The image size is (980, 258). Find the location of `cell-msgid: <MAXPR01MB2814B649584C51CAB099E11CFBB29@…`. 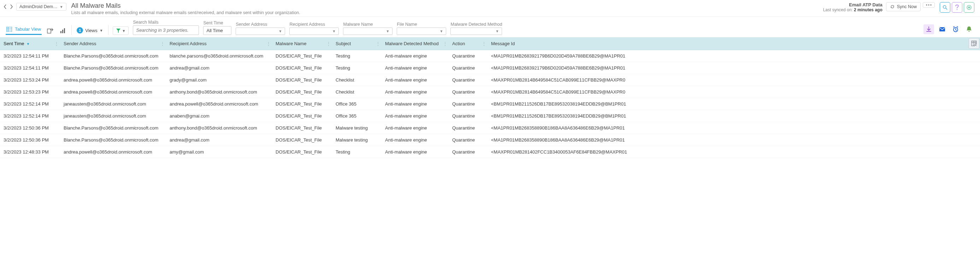

cell-msgid: <MAXPR01MB2814B649584C51CAB099E11CFBB29@… is located at coordinates (733, 92).